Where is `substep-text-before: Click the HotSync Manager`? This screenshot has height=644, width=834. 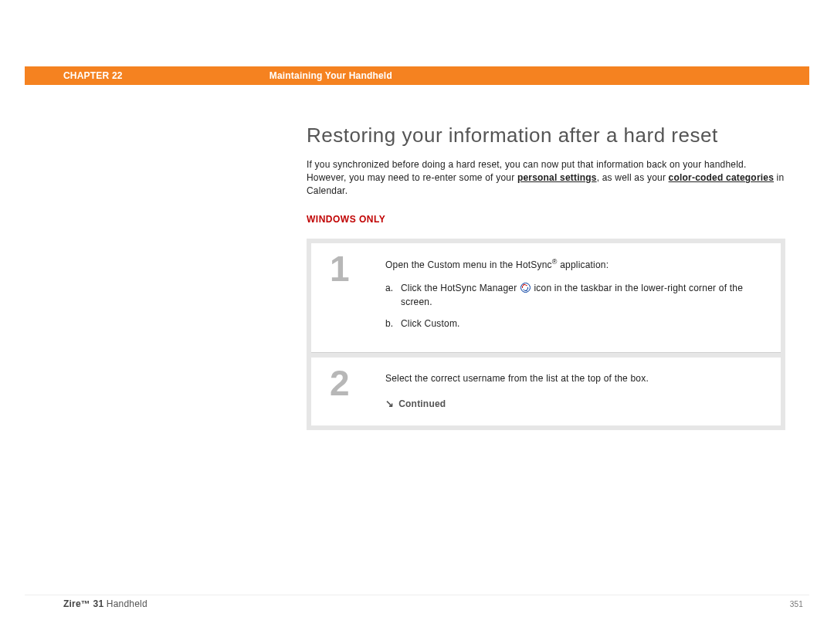 substep-text-before: Click the HotSync Manager is located at coordinates (460, 288).